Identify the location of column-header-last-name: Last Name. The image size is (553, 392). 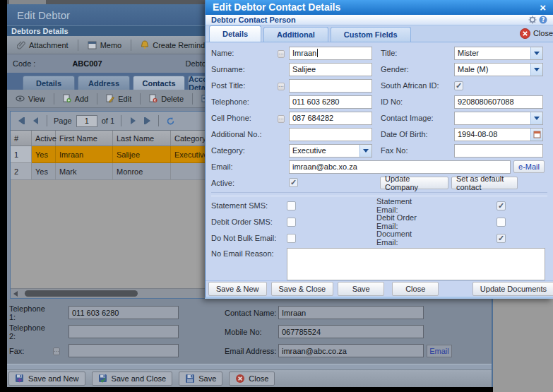
(142, 138).